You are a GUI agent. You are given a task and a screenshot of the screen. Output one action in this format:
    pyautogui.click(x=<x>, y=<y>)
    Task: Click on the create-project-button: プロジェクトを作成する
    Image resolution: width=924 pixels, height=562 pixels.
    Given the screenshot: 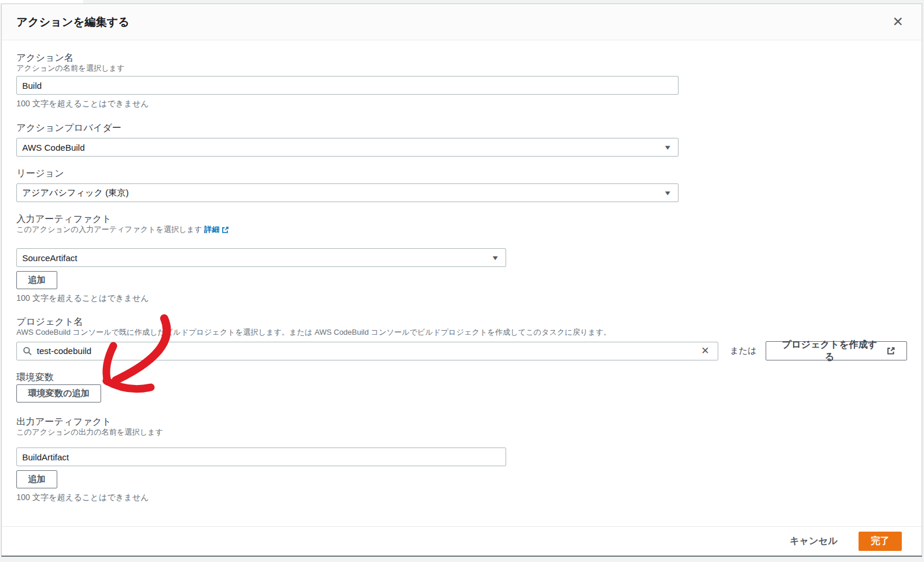 What is the action you would take?
    pyautogui.click(x=836, y=351)
    